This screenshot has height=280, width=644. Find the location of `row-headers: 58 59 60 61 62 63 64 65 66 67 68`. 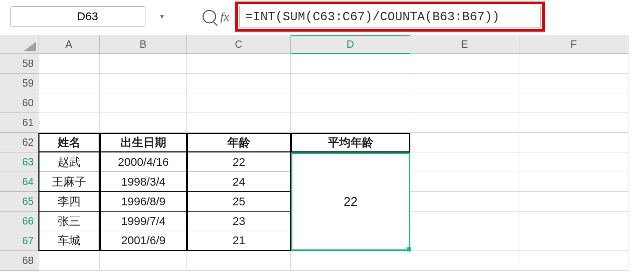

row-headers: 58 59 60 61 62 63 64 65 66 67 68 is located at coordinates (19, 162).